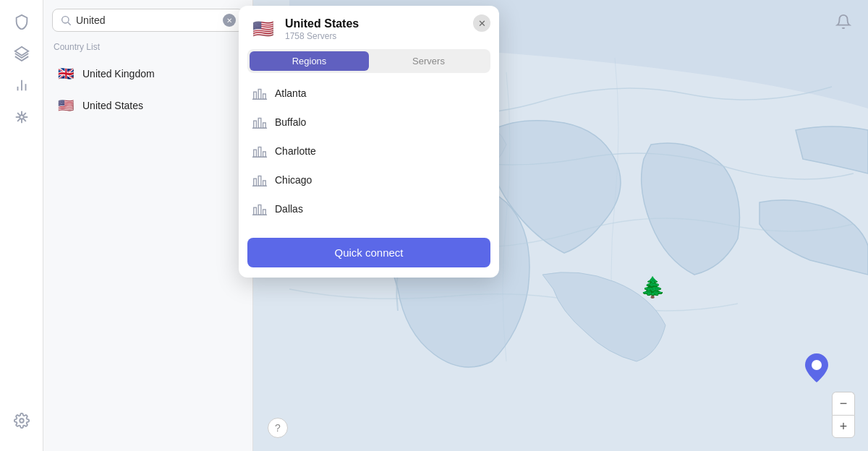 This screenshot has width=868, height=451. What do you see at coordinates (817, 368) in the screenshot?
I see `location-pin` at bounding box center [817, 368].